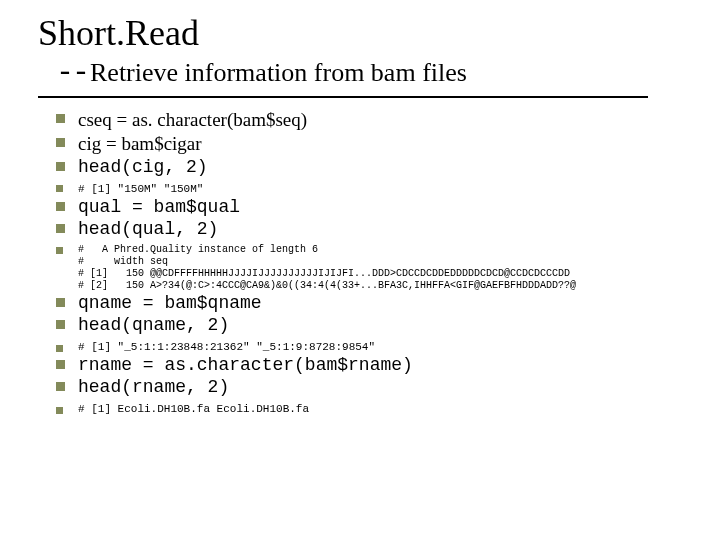  What do you see at coordinates (72, 73) in the screenshot?
I see `subtitle-dashes: --` at bounding box center [72, 73].